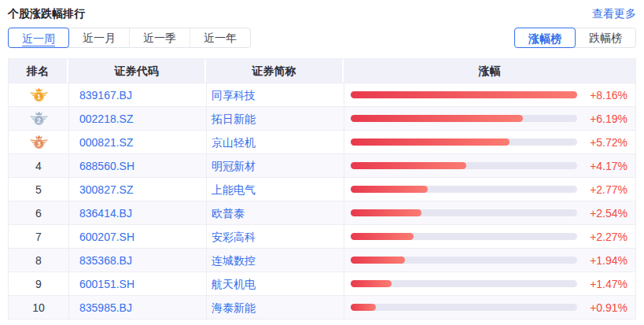  I want to click on header-code: 证券代码, so click(137, 71).